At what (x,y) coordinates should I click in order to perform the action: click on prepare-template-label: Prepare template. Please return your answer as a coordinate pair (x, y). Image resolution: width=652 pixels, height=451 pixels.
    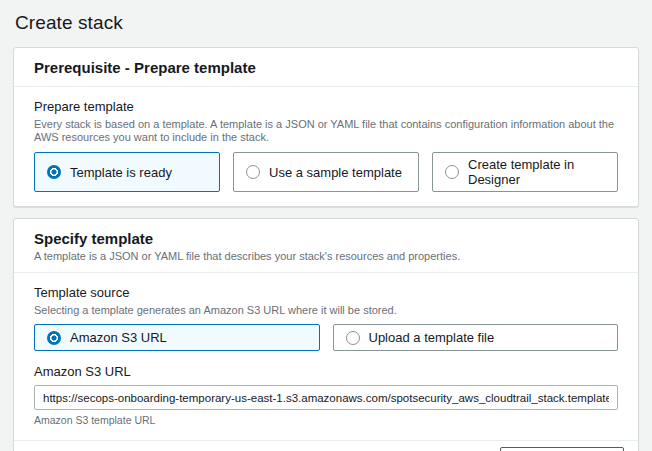
    Looking at the image, I should click on (326, 107).